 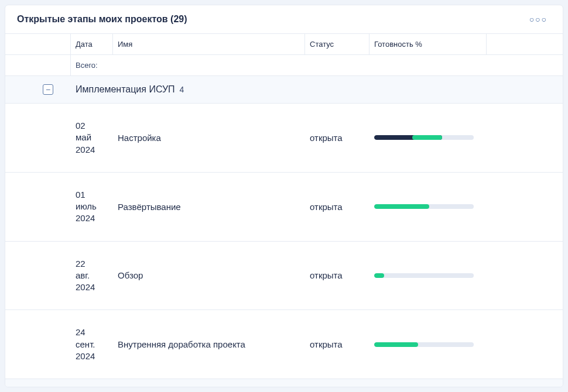 What do you see at coordinates (181, 90) in the screenshot?
I see `group-count: 4` at bounding box center [181, 90].